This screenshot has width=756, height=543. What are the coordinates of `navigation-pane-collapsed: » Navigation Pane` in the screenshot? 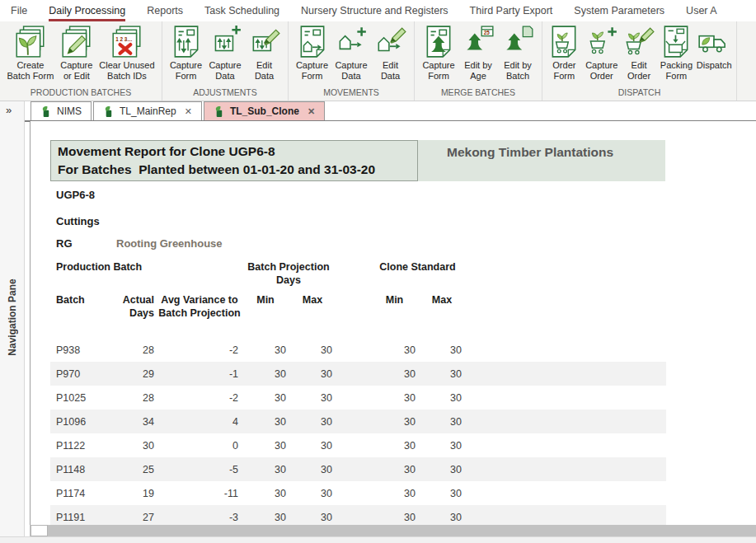 It's located at (12, 319).